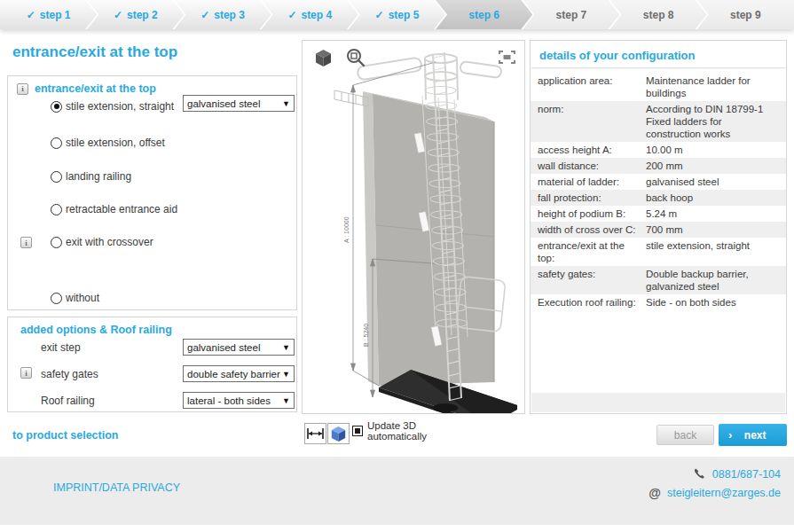  Describe the element at coordinates (95, 52) in the screenshot. I see `page-title: entrance/exit at the top` at that location.